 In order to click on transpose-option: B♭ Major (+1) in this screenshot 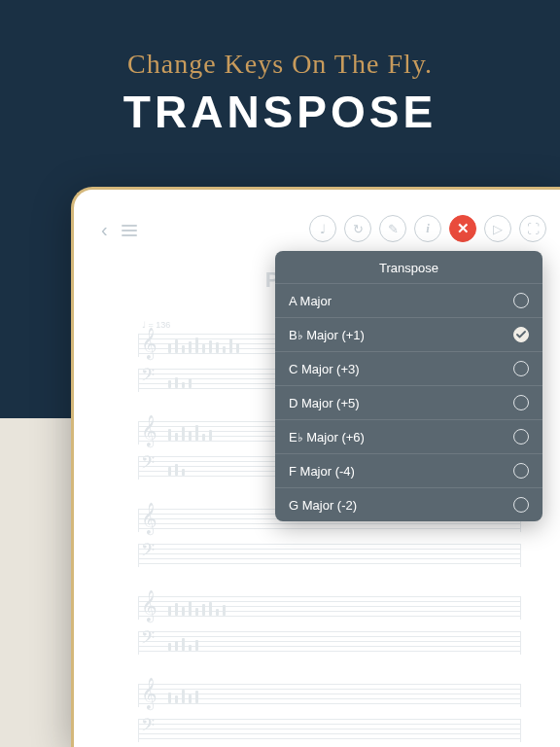, I will do `click(408, 335)`.